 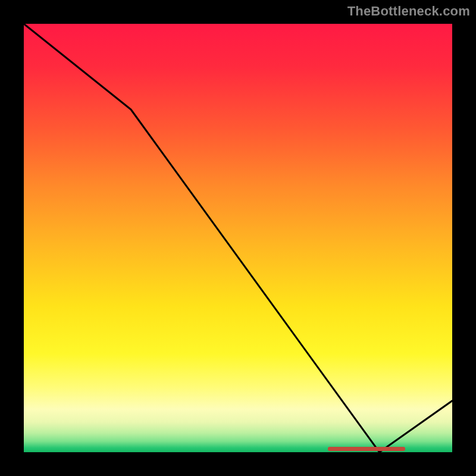 I want to click on watermark-text: TheBottleneck.com, so click(x=409, y=11).